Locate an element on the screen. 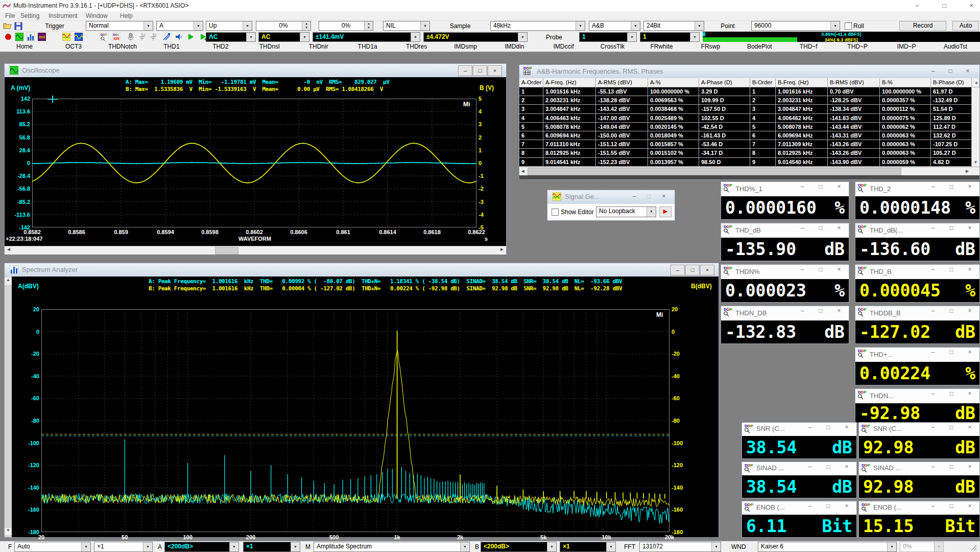 Image resolution: width=980 pixels, height=552 pixels. signal-generator-titlebar: Signal Ge... – □ × is located at coordinates (611, 197).